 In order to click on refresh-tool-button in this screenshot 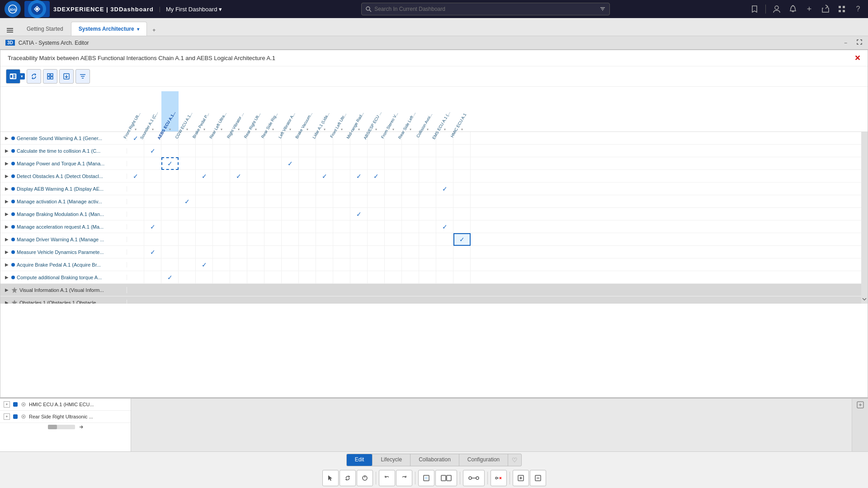, I will do `click(34, 76)`.